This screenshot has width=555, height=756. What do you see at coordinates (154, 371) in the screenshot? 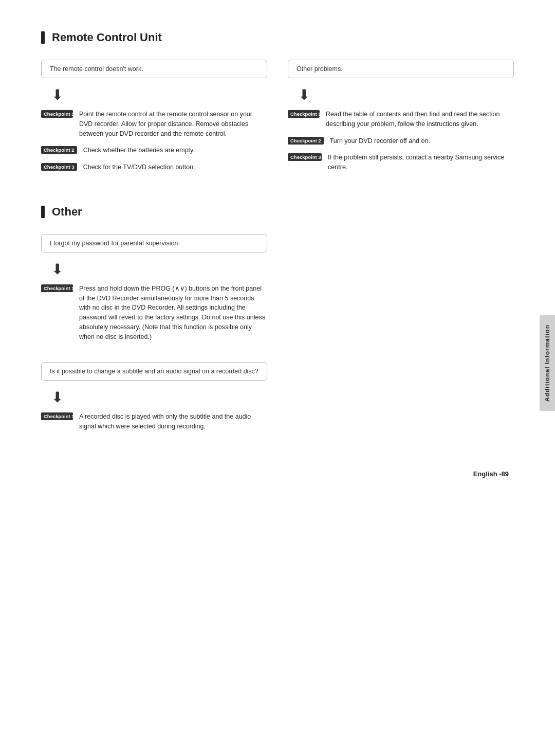
I see `other-problem-2: Is it possible to change a subtitle and …` at bounding box center [154, 371].